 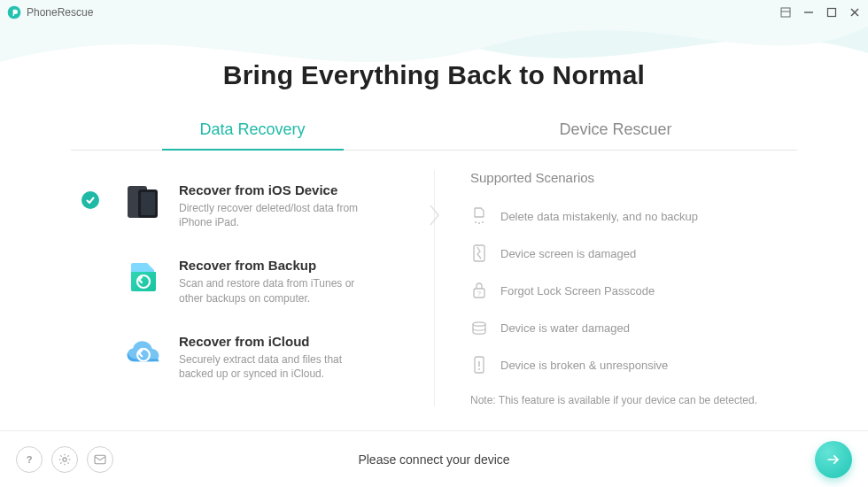 What do you see at coordinates (820, 12) in the screenshot?
I see `window-controls` at bounding box center [820, 12].